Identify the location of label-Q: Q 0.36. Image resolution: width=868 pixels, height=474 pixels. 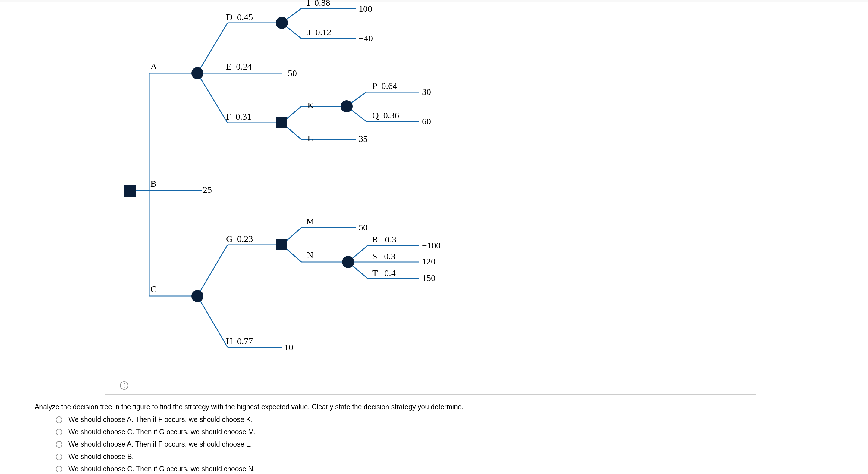
(385, 115).